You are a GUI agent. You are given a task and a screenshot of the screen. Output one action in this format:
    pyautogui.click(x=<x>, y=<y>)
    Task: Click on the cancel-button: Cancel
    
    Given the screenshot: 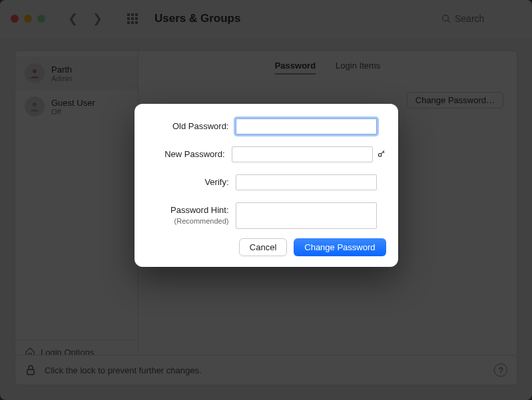 What is the action you would take?
    pyautogui.click(x=263, y=248)
    